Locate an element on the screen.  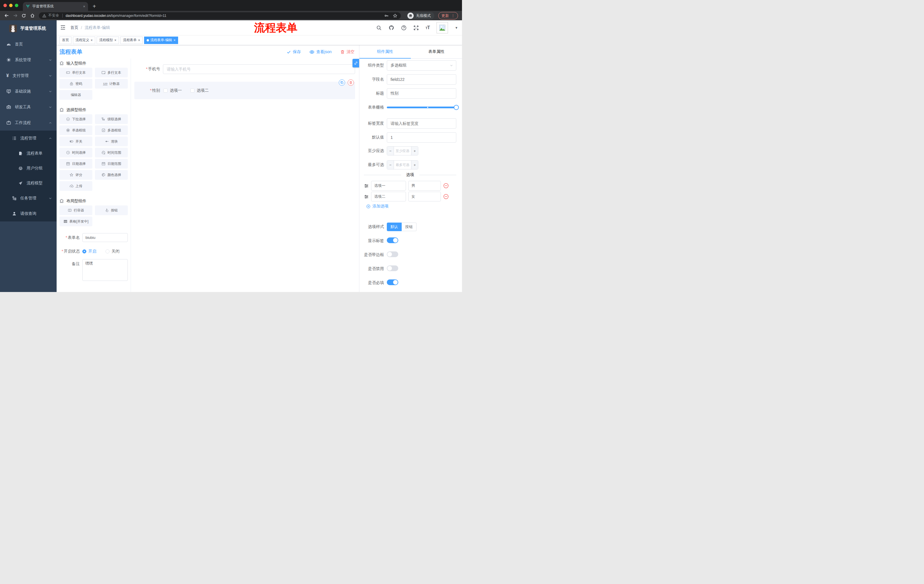
home-icon is located at coordinates (32, 16).